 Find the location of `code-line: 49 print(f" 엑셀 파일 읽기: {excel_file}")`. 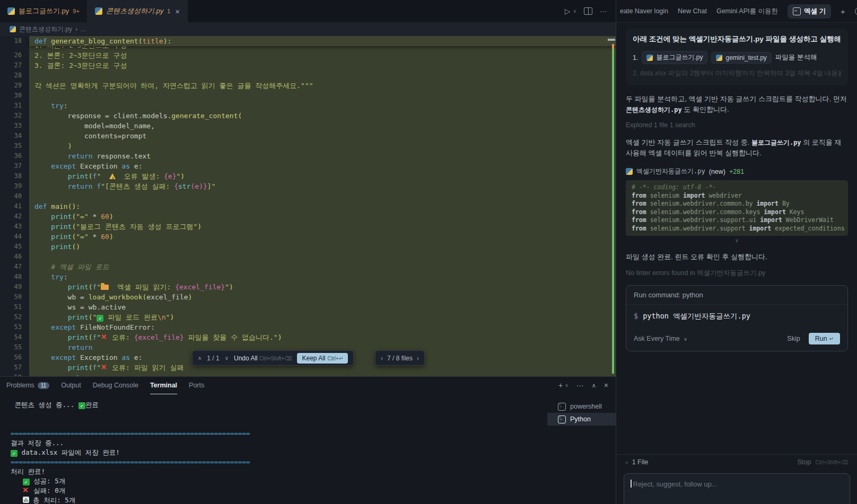

code-line: 49 print(f" 엑셀 파일 읽기: {excel_file}") is located at coordinates (308, 287).